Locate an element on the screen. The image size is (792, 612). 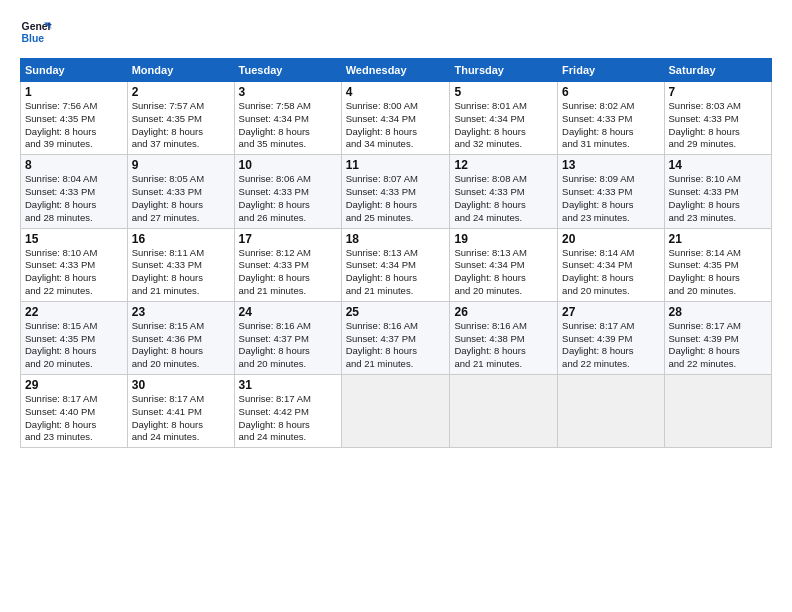
week-row-4: 22Sunrise: 8:15 AM Sunset: 4:35 PM Dayli… is located at coordinates (396, 338).